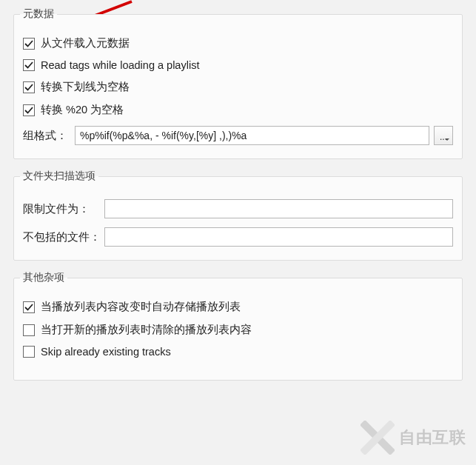 Image resolution: width=476 pixels, height=465 pixels. Describe the element at coordinates (238, 237) in the screenshot. I see `row-exclude-files: 不包括的文件：` at that location.